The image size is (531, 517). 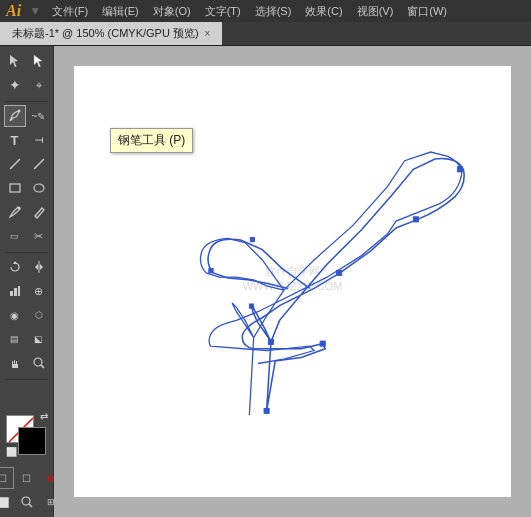 What do you see at coordinates (39, 339) in the screenshot?
I see `slice-tool: ⬕` at bounding box center [39, 339].